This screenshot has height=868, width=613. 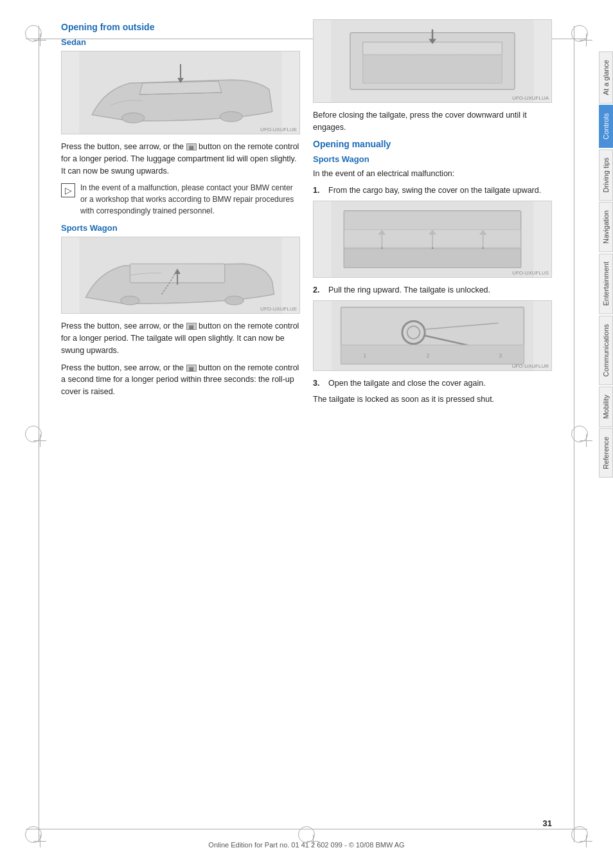 I want to click on right-bottom-image: 1 2 3 UFO-UXUFLUR, so click(x=432, y=336).